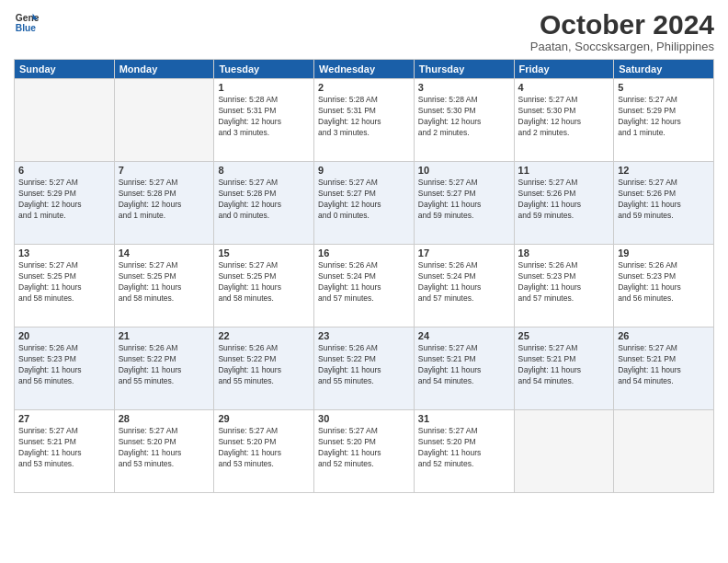 The width and height of the screenshot is (728, 563). What do you see at coordinates (64, 419) in the screenshot?
I see `day-number: 27` at bounding box center [64, 419].